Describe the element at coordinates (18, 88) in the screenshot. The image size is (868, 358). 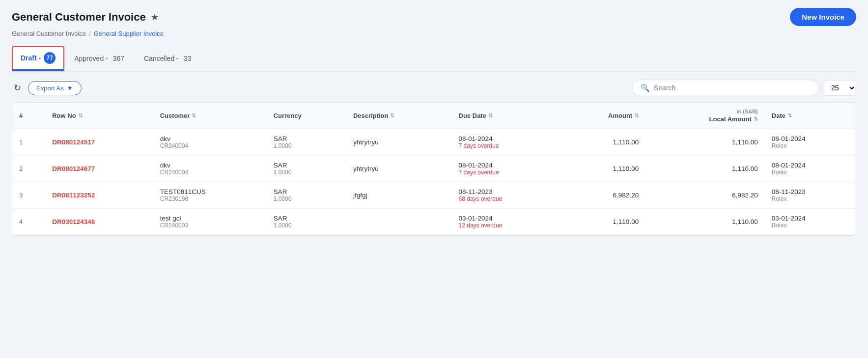
I see `refresh-button: ↻` at that location.